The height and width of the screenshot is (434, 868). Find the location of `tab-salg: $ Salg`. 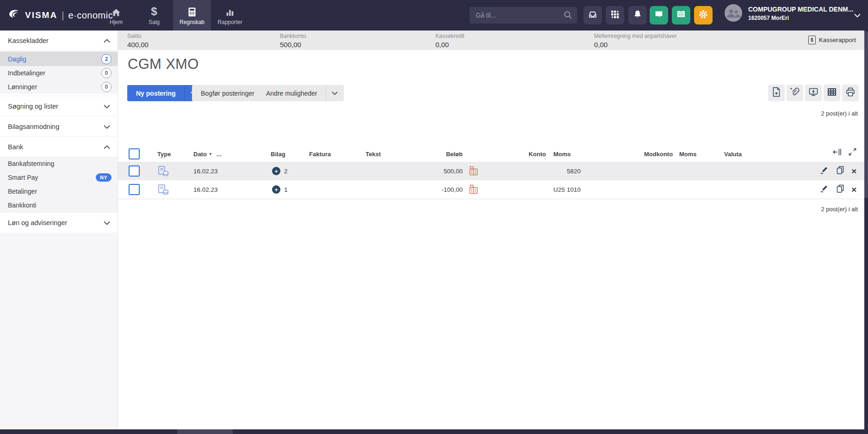

tab-salg: $ Salg is located at coordinates (154, 15).